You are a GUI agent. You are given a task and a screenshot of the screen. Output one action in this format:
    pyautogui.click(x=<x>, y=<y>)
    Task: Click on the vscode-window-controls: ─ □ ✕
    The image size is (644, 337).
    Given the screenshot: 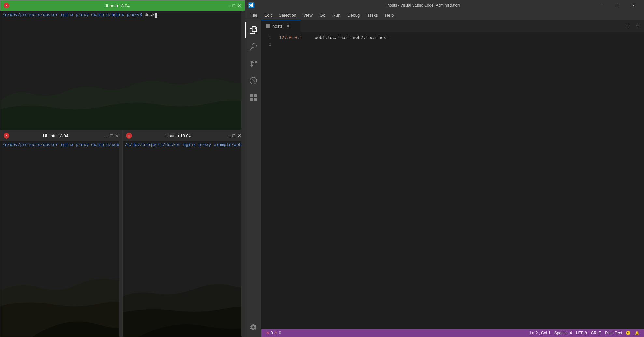 What is the action you would take?
    pyautogui.click(x=617, y=5)
    